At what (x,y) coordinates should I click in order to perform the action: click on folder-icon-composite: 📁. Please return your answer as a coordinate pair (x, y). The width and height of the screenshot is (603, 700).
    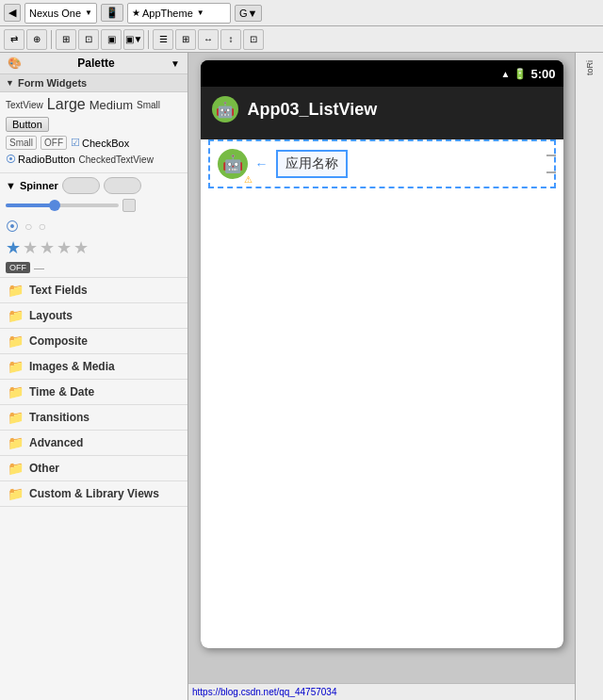
    Looking at the image, I should click on (15, 341).